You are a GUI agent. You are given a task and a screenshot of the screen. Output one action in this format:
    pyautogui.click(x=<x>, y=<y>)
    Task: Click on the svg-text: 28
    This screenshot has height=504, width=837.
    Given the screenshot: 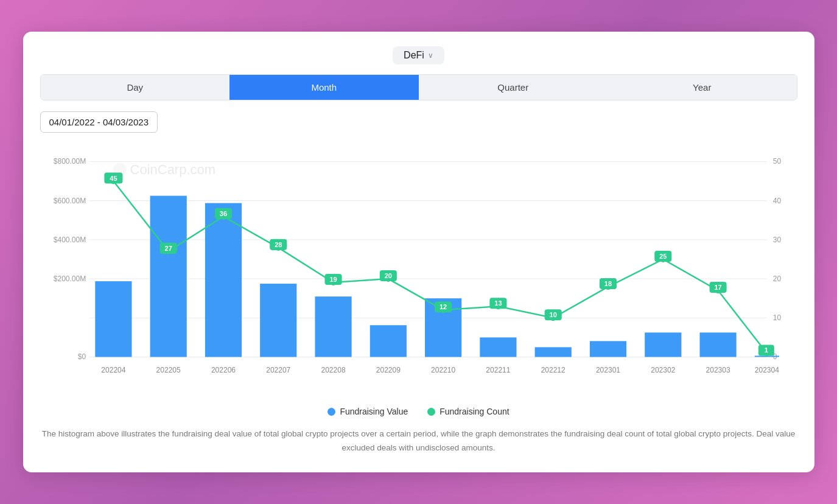 What is the action you would take?
    pyautogui.click(x=278, y=245)
    